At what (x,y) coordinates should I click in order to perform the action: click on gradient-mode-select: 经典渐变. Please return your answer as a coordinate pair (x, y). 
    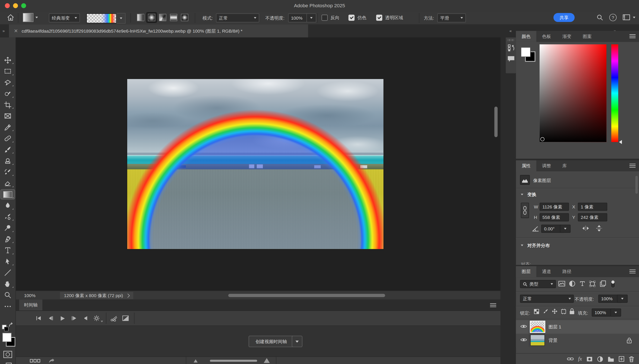
    Looking at the image, I should click on (64, 18).